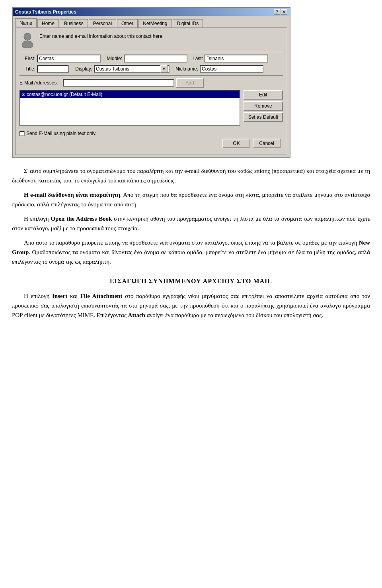  I want to click on remove-button: Remove, so click(263, 106).